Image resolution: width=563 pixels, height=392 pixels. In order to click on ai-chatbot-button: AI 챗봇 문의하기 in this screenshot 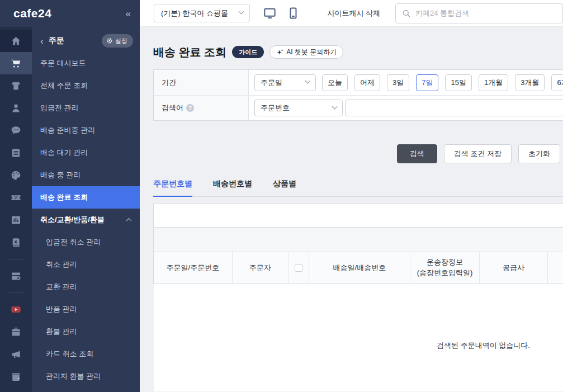, I will do `click(306, 52)`.